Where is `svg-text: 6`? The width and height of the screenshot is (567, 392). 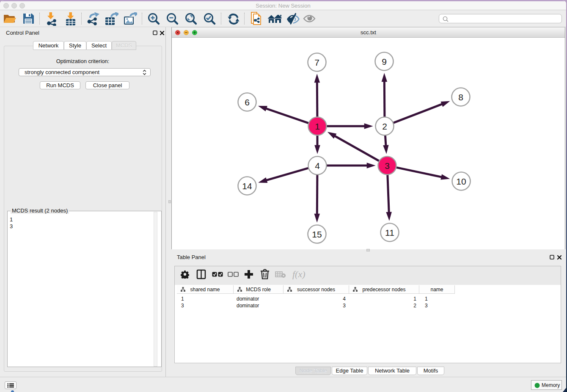
svg-text: 6 is located at coordinates (247, 102).